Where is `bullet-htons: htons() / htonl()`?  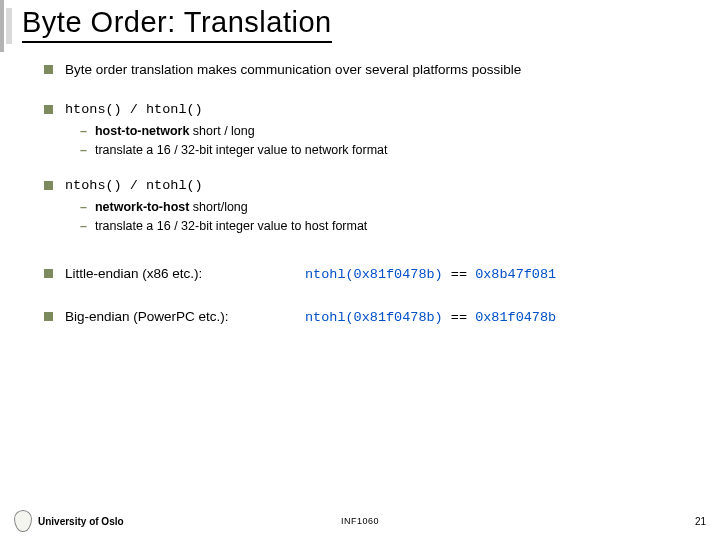
bullet-htons: htons() / htonl() is located at coordinates (367, 110).